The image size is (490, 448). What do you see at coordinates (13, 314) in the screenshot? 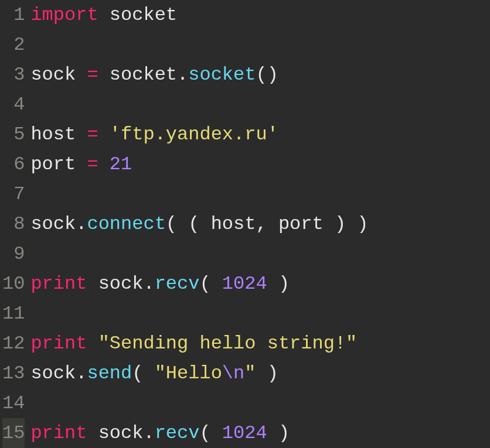
I see `line-number: 11` at bounding box center [13, 314].